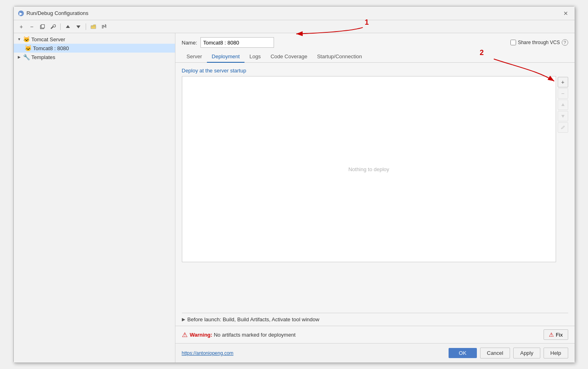  Describe the element at coordinates (61, 27) in the screenshot. I see `separator1` at that location.